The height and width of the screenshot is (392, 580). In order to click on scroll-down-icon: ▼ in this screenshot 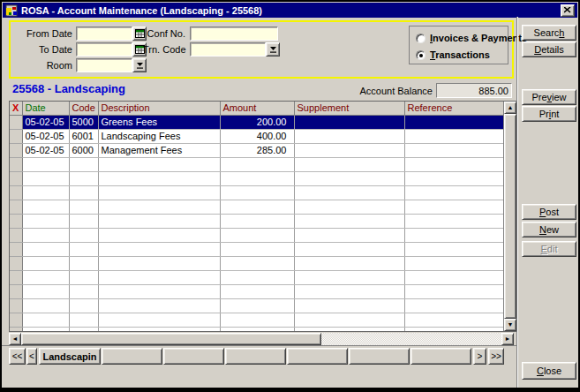, I will do `click(510, 325)`.